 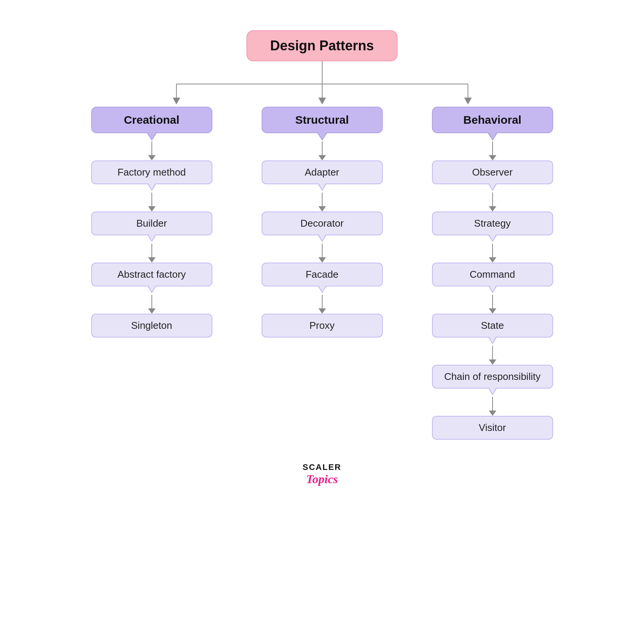 I want to click on category-header-creational: Creational, so click(x=152, y=120).